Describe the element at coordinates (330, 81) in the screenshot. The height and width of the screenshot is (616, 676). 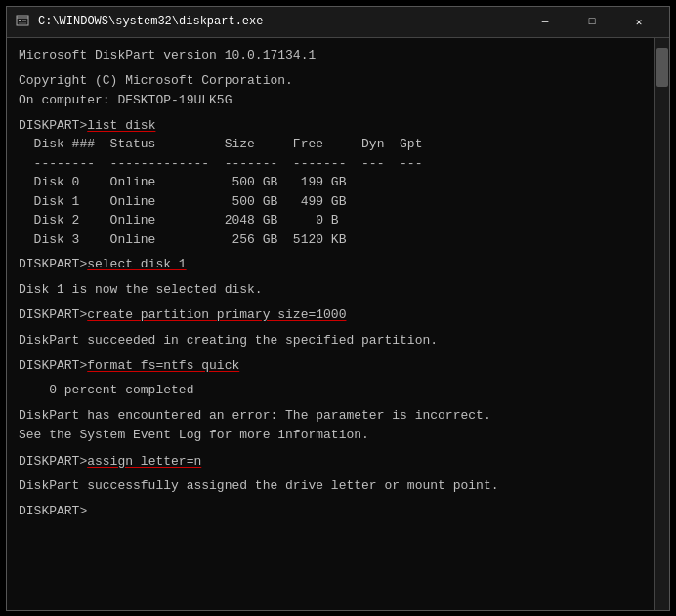
I see `output-line: Copyright (C) Microsoft Corporation.` at that location.